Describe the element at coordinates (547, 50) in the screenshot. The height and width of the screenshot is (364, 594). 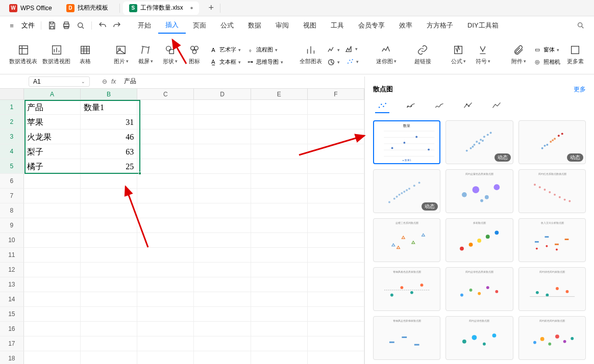
I see `window-button: ▭窗体▾` at that location.